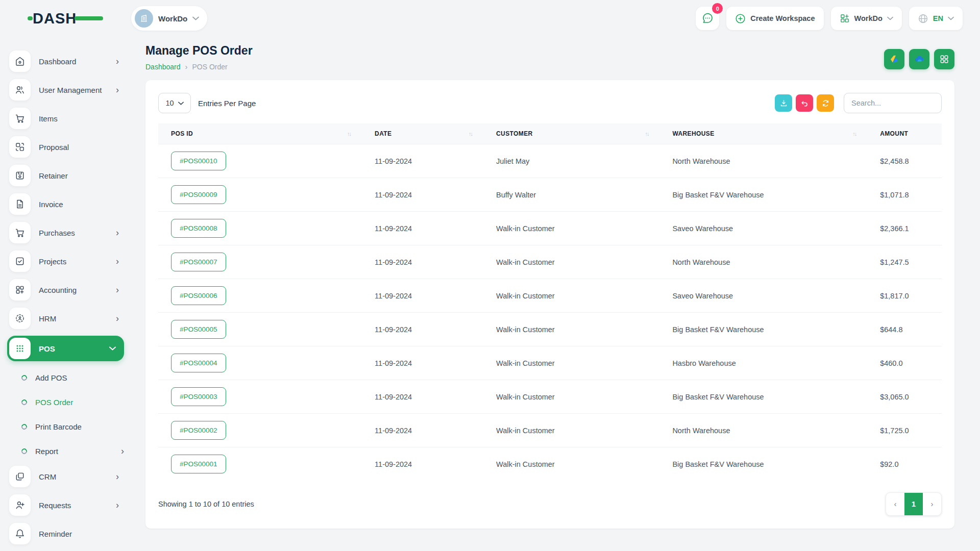 This screenshot has height=551, width=980. I want to click on grid-view-button, so click(944, 59).